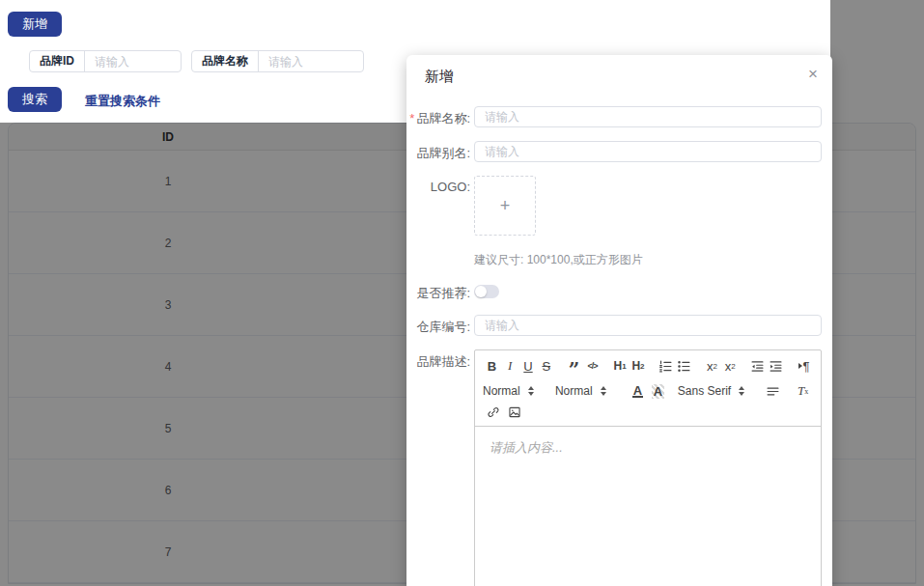 Image resolution: width=924 pixels, height=586 pixels. What do you see at coordinates (526, 448) in the screenshot?
I see `editor-placeholder: 请插入内容...` at bounding box center [526, 448].